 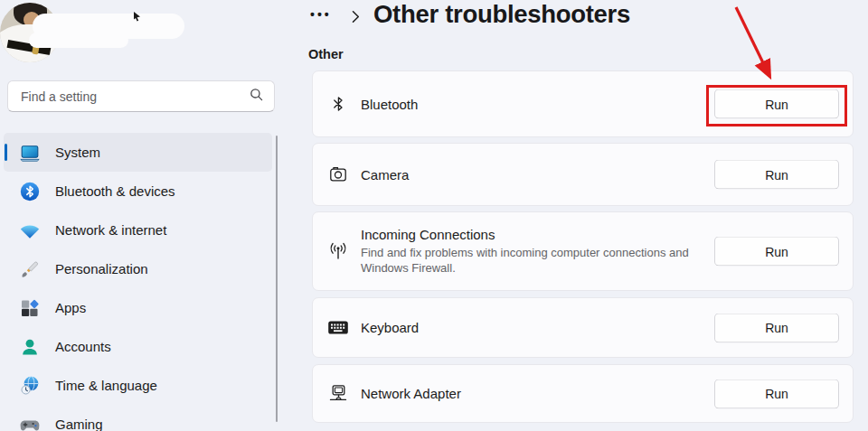 I want to click on sidebar-item-network-internet: Network & internet, so click(x=137, y=230).